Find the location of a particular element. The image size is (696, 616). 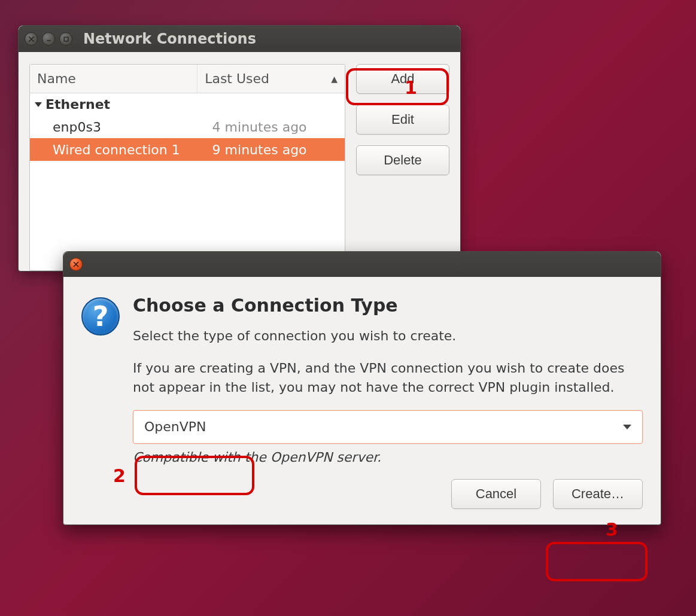

add-button: Add is located at coordinates (403, 79).